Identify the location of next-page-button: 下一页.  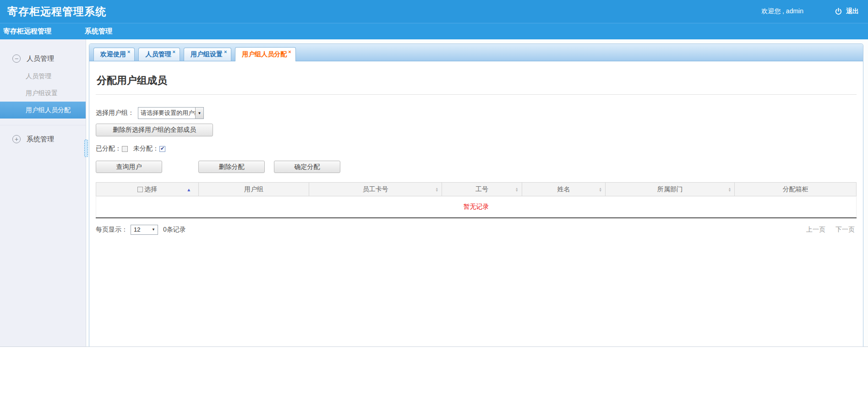
(845, 230).